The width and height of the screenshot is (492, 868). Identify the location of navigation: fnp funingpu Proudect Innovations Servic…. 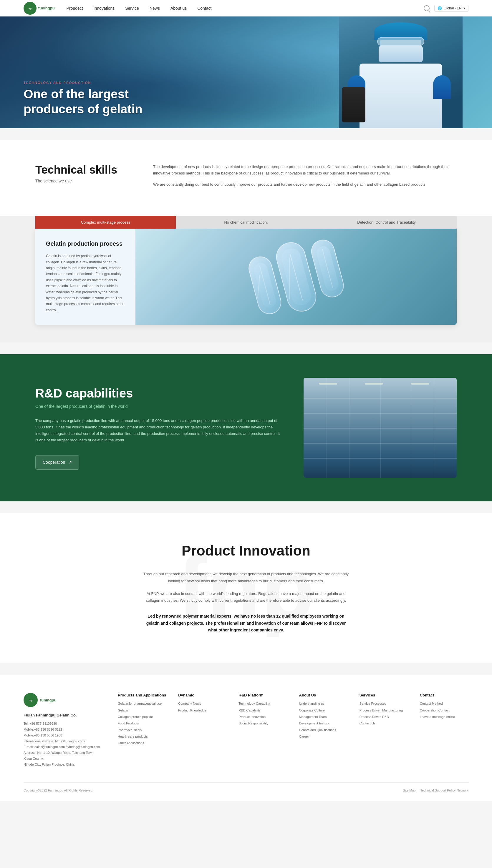
(246, 8).